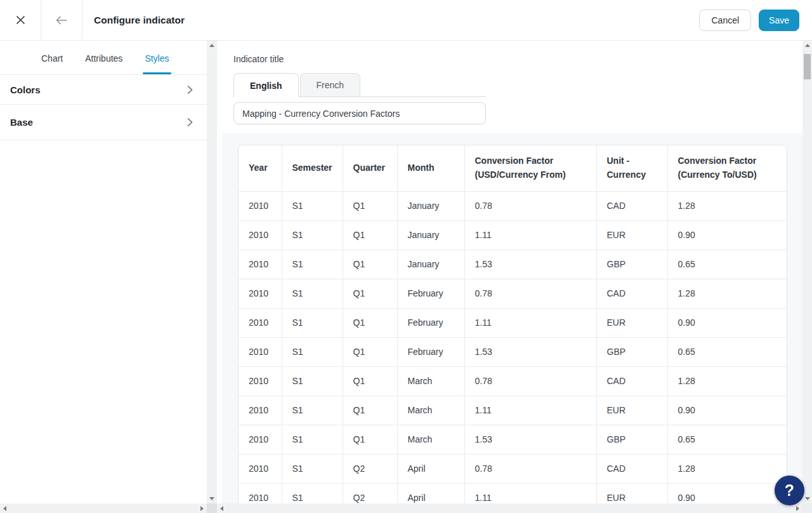 The image size is (812, 513). Describe the element at coordinates (103, 90) in the screenshot. I see `sidebar-item-colors: Colors` at that location.